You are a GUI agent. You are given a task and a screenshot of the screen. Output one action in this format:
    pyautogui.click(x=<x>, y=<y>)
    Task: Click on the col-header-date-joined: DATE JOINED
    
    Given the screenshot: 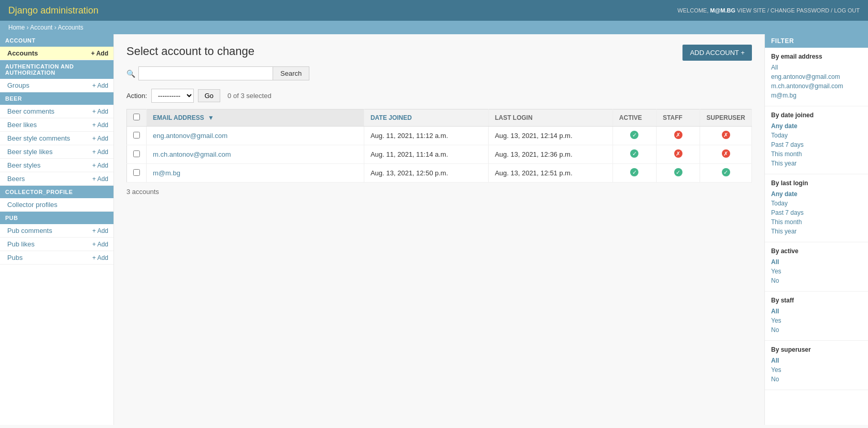 What is the action you would take?
    pyautogui.click(x=426, y=118)
    